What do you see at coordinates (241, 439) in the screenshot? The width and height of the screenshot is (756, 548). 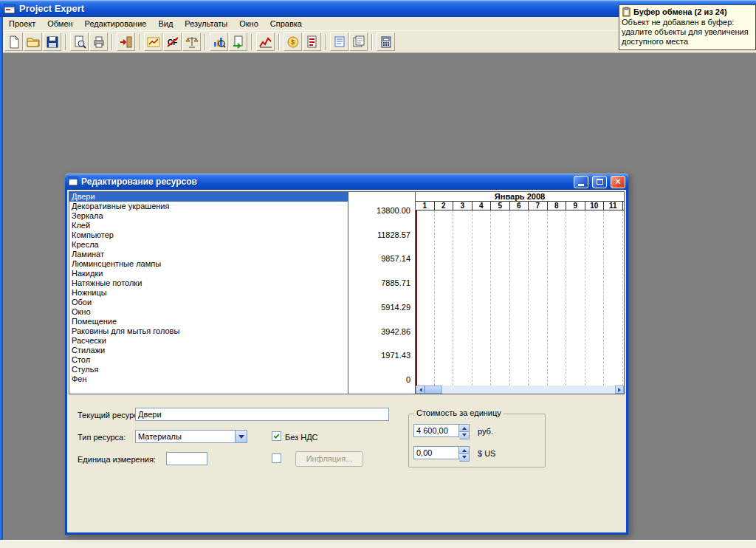 I see `chevron-down-icon` at bounding box center [241, 439].